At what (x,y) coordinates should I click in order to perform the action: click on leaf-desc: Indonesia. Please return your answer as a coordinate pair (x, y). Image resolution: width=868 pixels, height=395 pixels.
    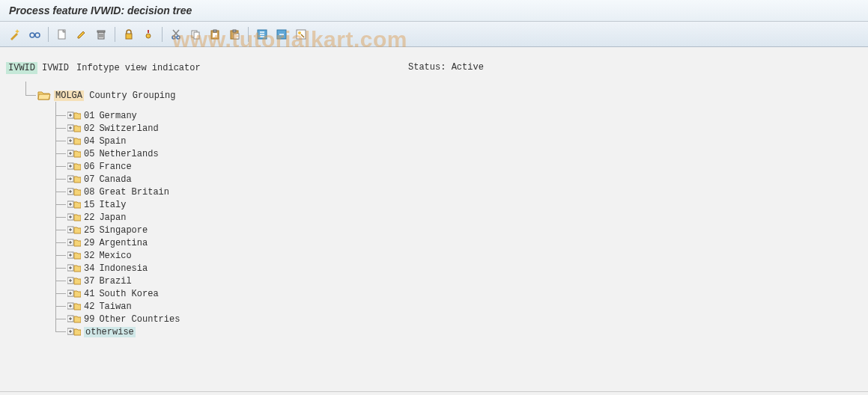
    Looking at the image, I should click on (123, 269).